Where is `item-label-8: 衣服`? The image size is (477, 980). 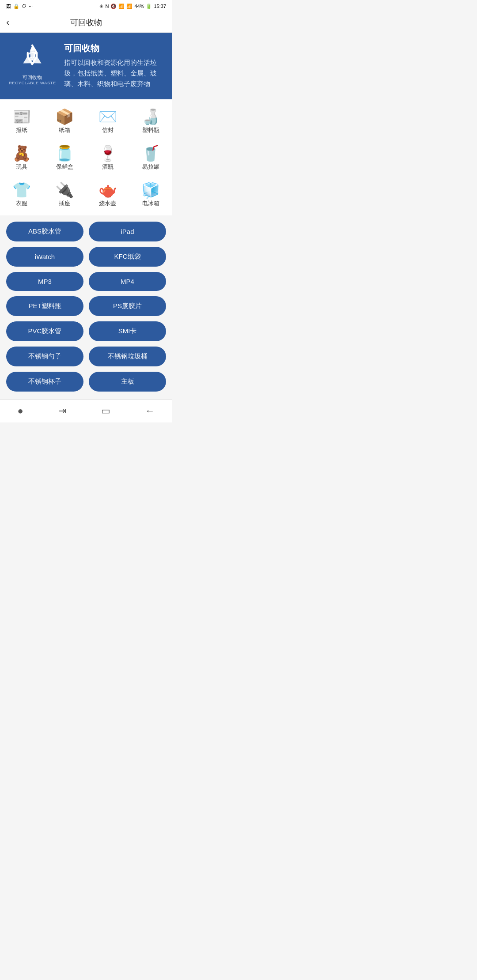
item-label-8: 衣服 is located at coordinates (22, 204).